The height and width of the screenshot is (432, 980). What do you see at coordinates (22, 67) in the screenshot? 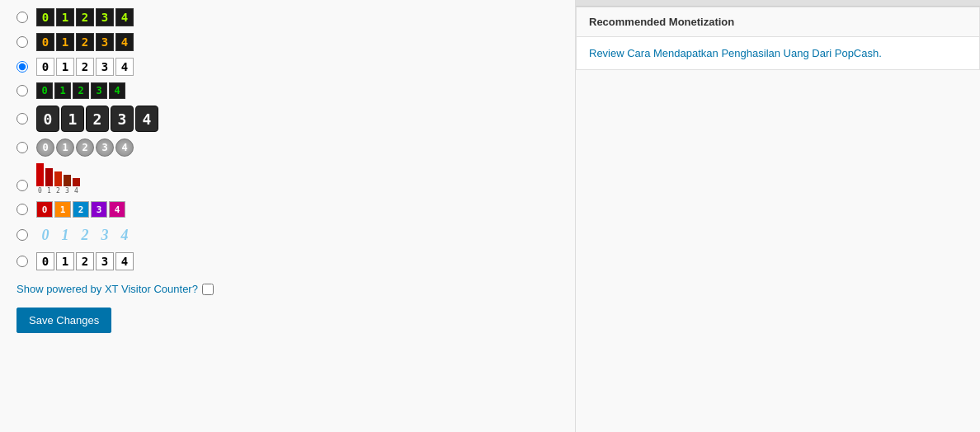
I see `radio-style3` at bounding box center [22, 67].